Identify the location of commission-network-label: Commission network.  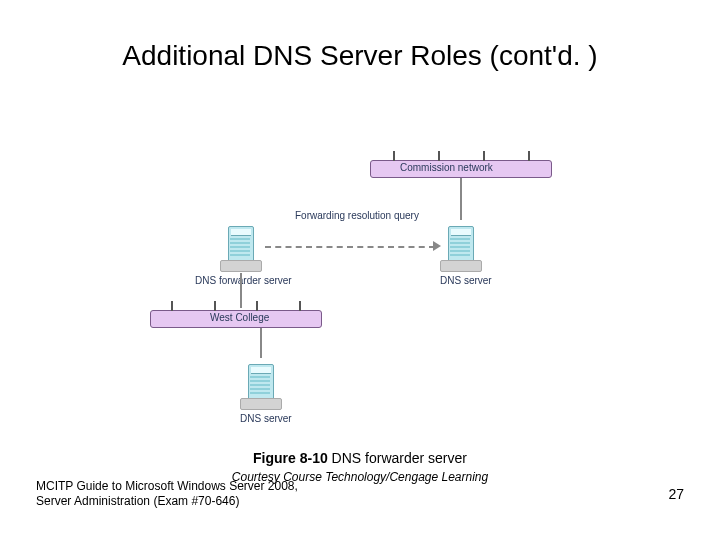
(446, 168).